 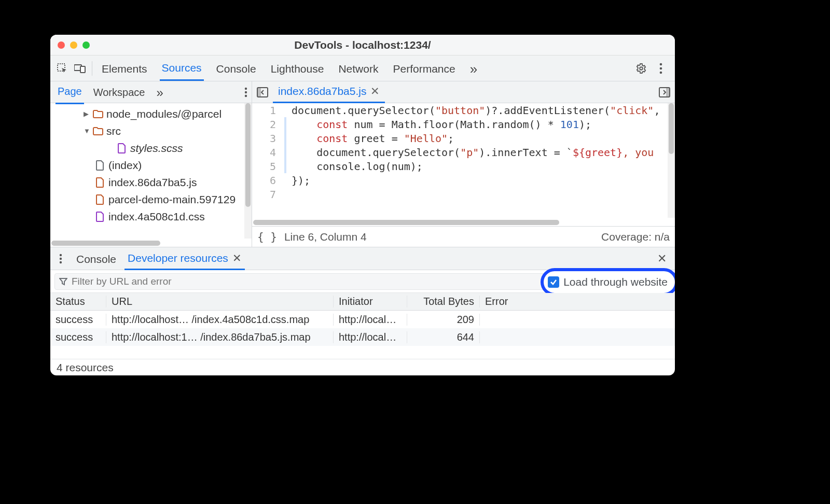 I want to click on tree-item: (index), so click(x=151, y=165).